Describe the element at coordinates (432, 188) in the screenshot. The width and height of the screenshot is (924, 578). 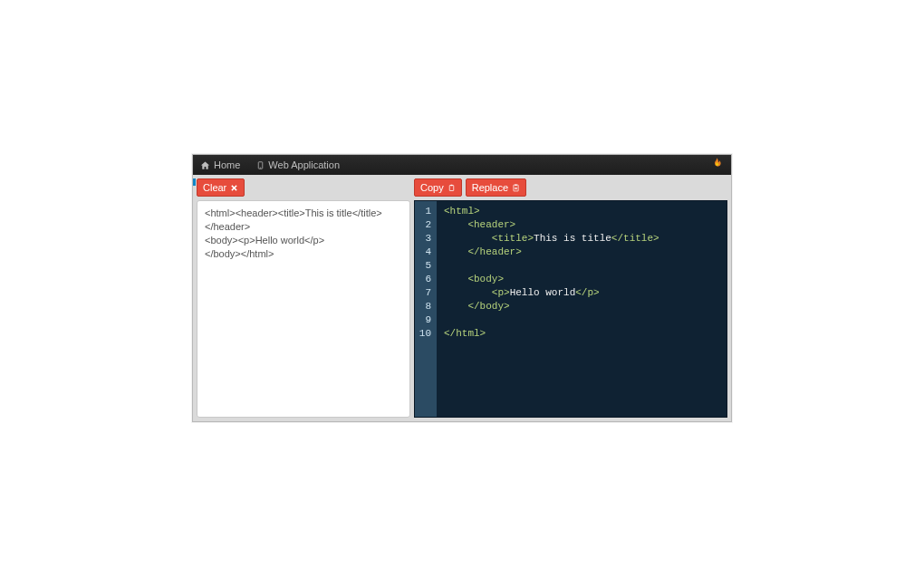
I see `copy-button-label: Copy` at that location.